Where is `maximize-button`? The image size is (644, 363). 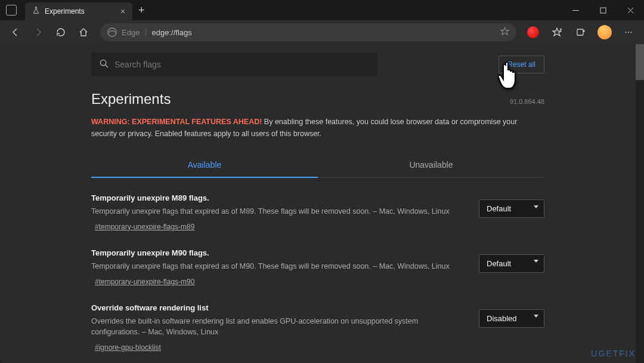 maximize-button is located at coordinates (603, 10).